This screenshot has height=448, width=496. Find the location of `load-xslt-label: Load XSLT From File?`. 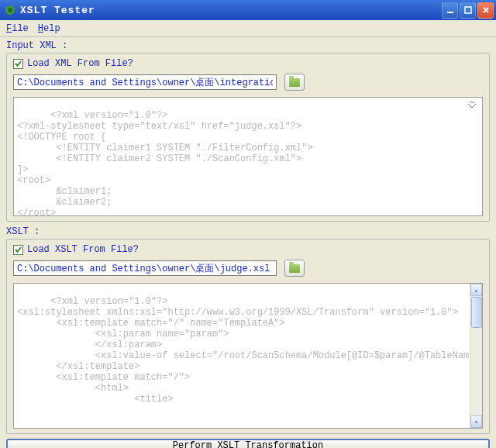

load-xslt-label: Load XSLT From File? is located at coordinates (83, 250).